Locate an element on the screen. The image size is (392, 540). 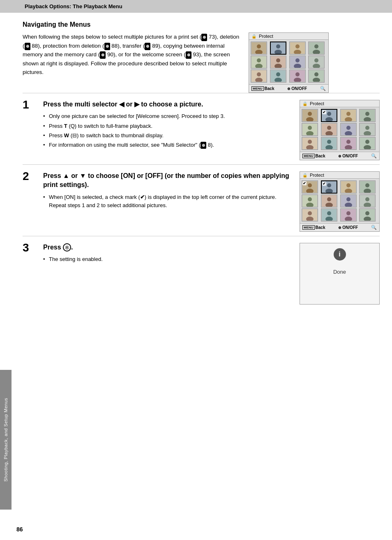
back-label-s2: Back is located at coordinates (321, 228).